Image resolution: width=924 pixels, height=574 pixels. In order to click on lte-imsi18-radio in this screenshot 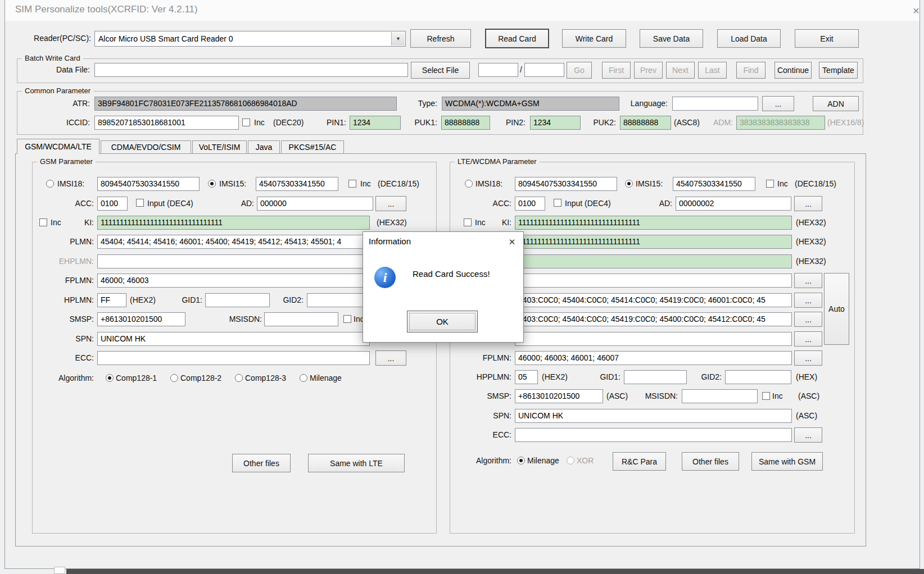, I will do `click(469, 184)`.